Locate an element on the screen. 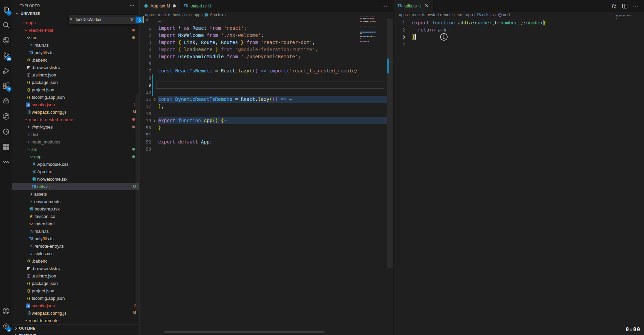  code-line: 53 is located at coordinates (263, 149).